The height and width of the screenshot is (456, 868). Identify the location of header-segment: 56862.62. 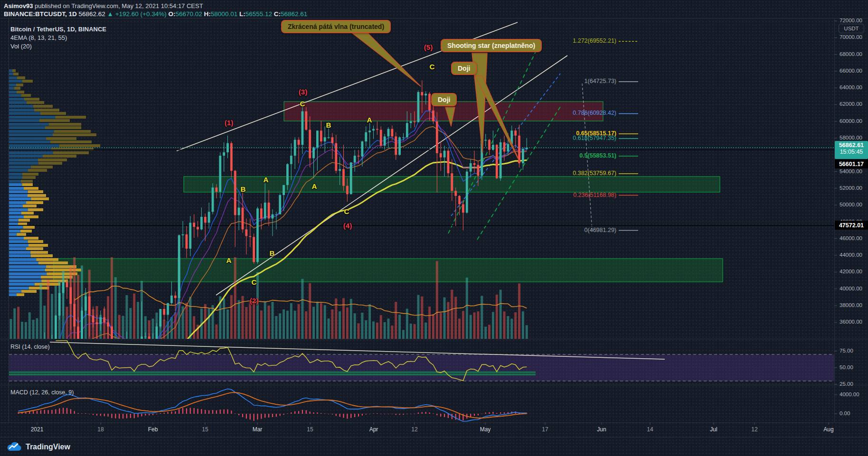
(93, 14).